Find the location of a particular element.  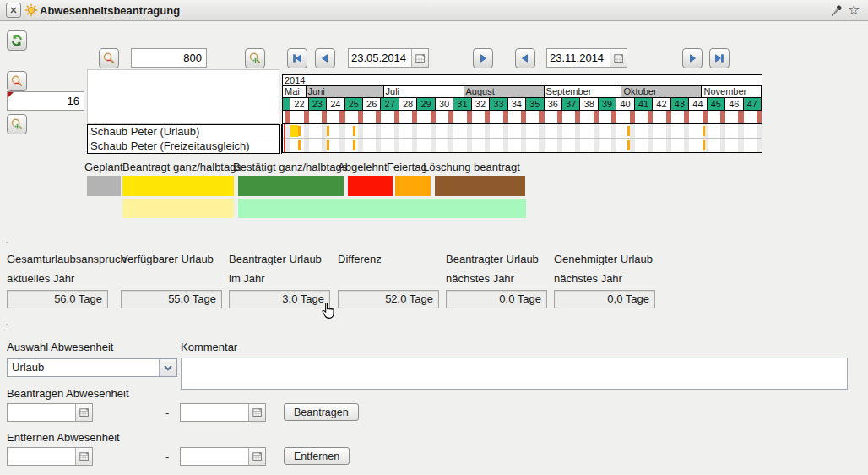

timeline-table: 2014 MaiJuniJuliAugustSeptemberOktoberNo… is located at coordinates (522, 113).